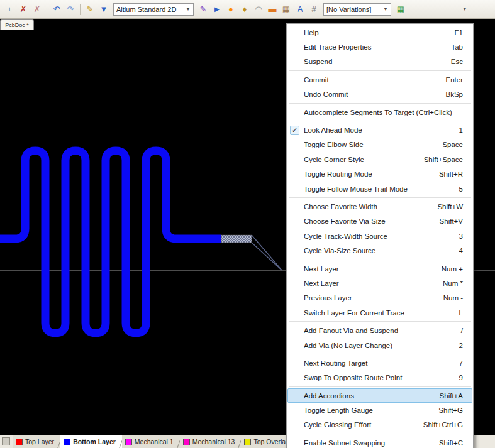 This screenshot has width=495, height=448. Describe the element at coordinates (380, 188) in the screenshot. I see `menu-item-toggle-follow-mouse-trail-mode: ✓ Toggle Follow Mouse Trail Mode 5` at that location.